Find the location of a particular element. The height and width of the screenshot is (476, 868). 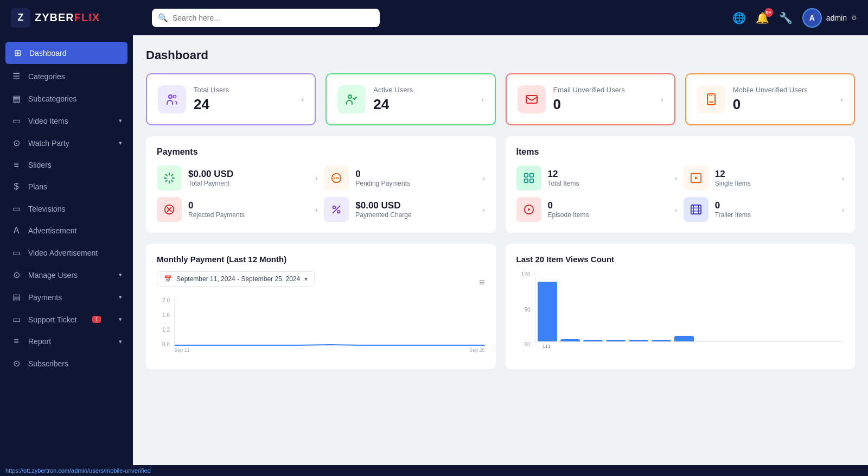

chart-menu-icon: ≡ is located at coordinates (482, 282).